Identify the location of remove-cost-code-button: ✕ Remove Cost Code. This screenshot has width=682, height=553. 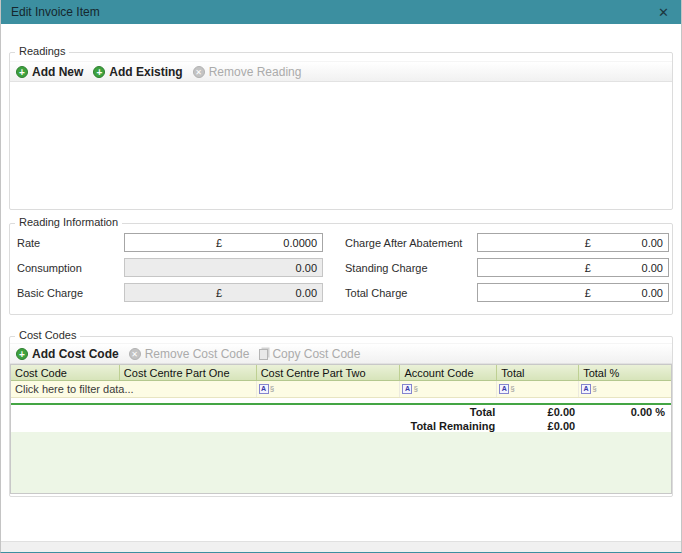
(190, 354).